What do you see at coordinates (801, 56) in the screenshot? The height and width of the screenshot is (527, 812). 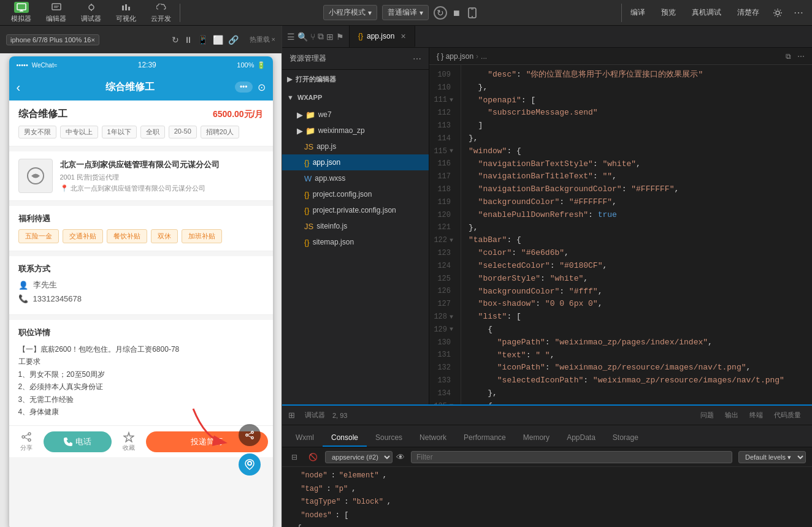 I see `breadcrumb-more: ⋯` at bounding box center [801, 56].